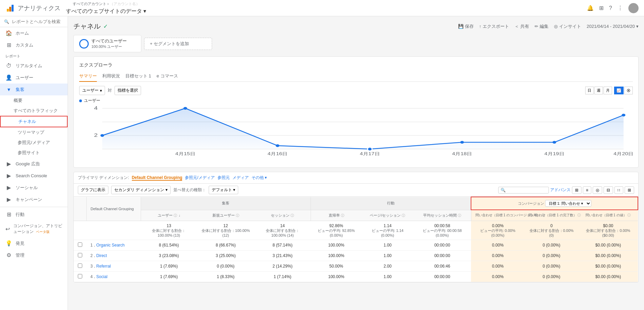 Image resolution: width=644 pixels, height=310 pixels. Describe the element at coordinates (620, 8) in the screenshot. I see `more-icon: ⋮` at that location.